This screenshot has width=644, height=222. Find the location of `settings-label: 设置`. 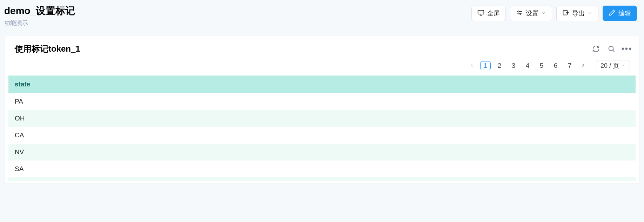

settings-label: 设置 is located at coordinates (532, 13).